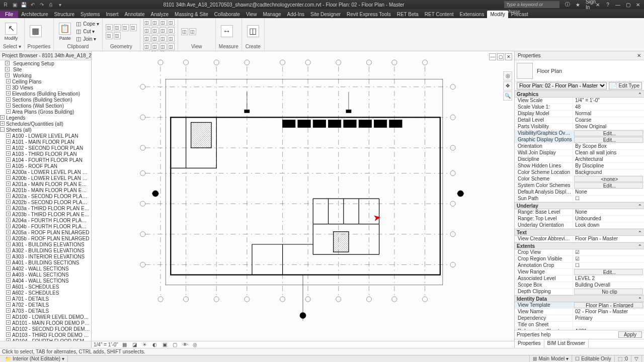 This screenshot has width=644, height=362. I want to click on prop-row: Detail LevelCoarse, so click(580, 121).